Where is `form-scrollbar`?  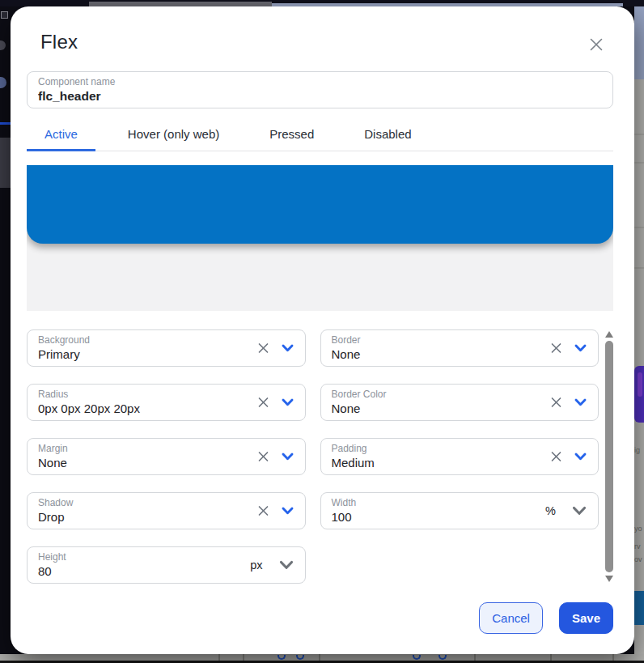
form-scrollbar is located at coordinates (609, 457).